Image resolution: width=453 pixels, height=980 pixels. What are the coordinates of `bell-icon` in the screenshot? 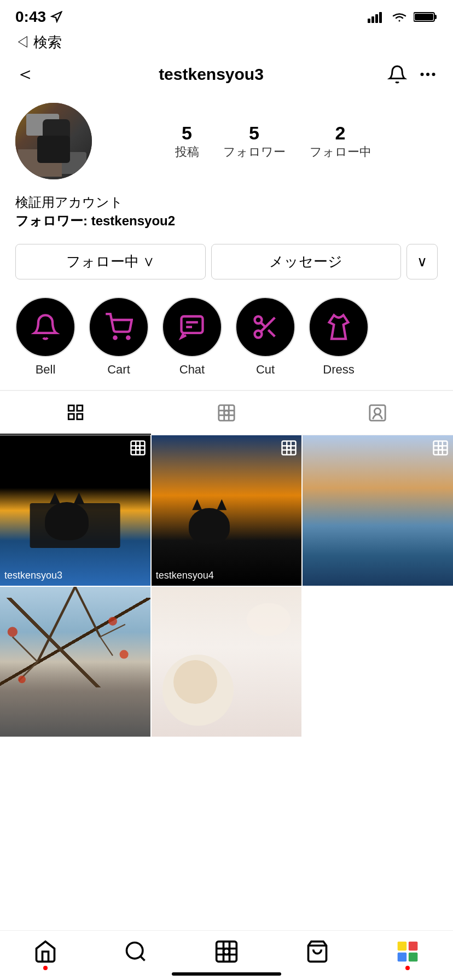 It's located at (45, 327).